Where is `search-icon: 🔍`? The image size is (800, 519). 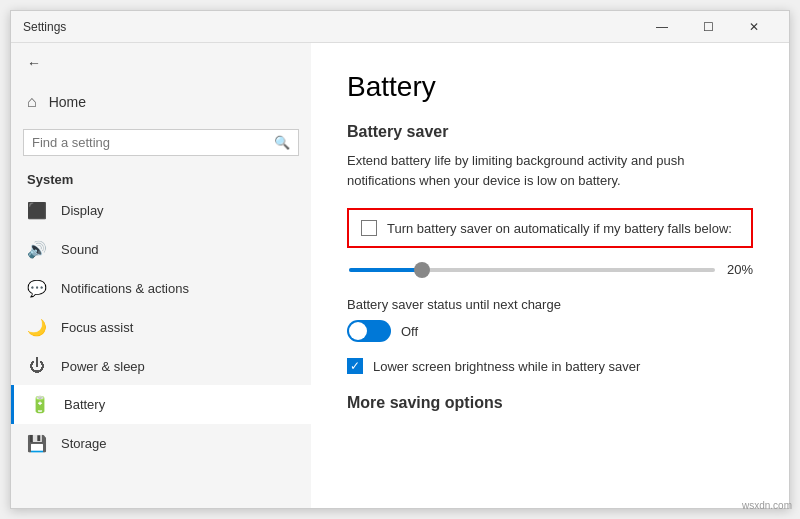 search-icon: 🔍 is located at coordinates (282, 142).